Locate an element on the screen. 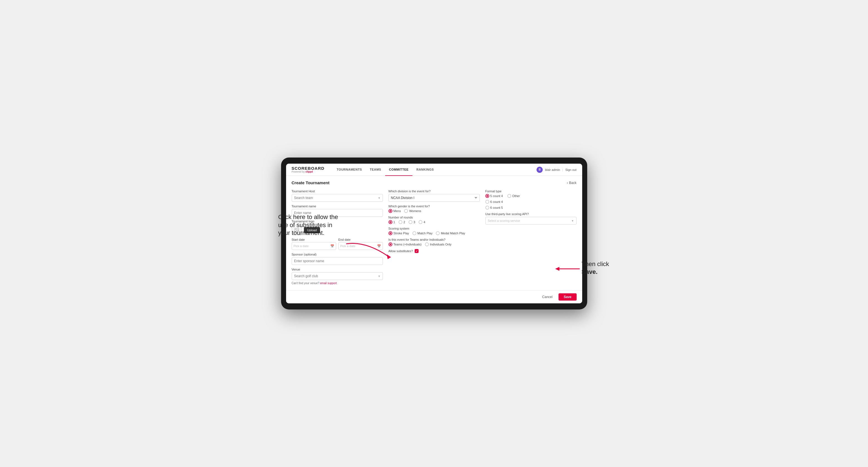 The width and height of the screenshot is (868, 467). scoring-match-radio is located at coordinates (414, 233).